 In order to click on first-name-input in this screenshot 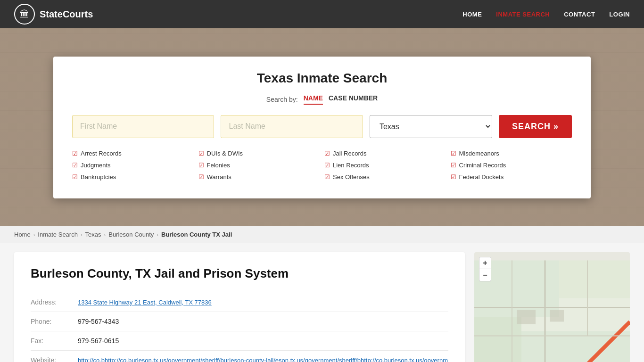, I will do `click(143, 126)`.